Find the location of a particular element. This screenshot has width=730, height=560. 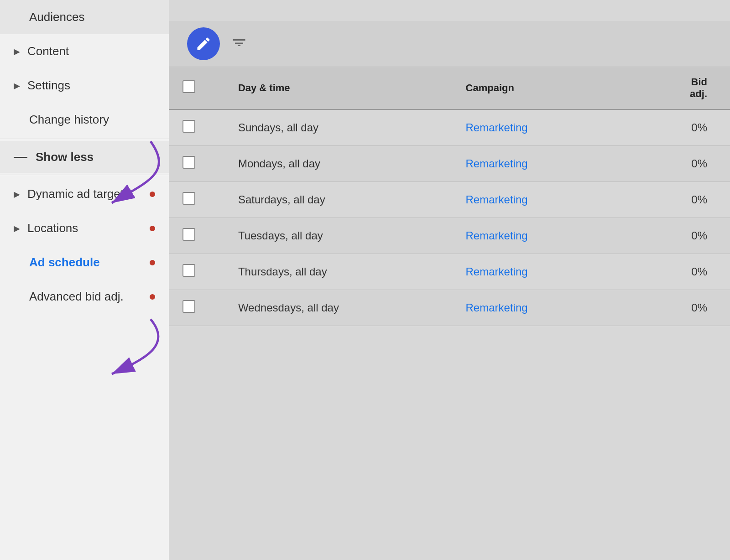

select-all-checkbox is located at coordinates (189, 87).